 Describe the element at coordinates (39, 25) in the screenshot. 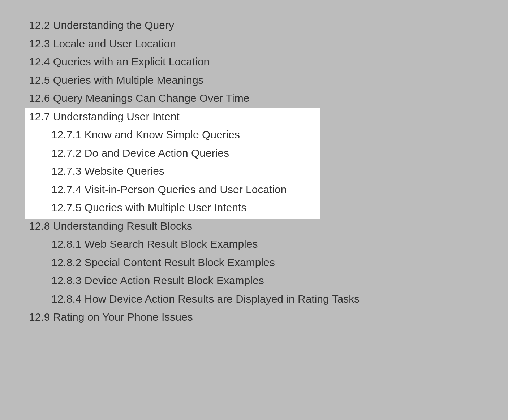

I see `toc-number: 12.2` at that location.